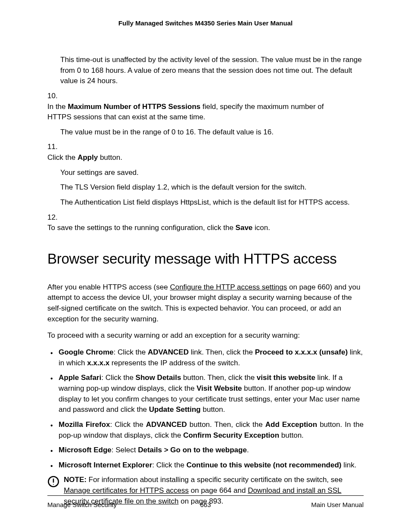  What do you see at coordinates (198, 112) in the screenshot?
I see `step-text: In the Maximum Number of HTTPS Sessions …` at bounding box center [198, 112].